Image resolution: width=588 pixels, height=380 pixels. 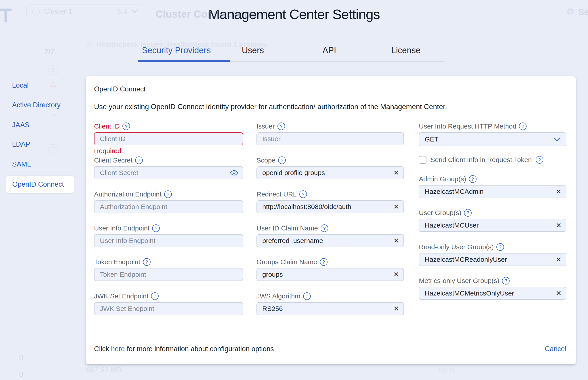 I want to click on field-client-id: Client ID? Required, so click(x=169, y=138).